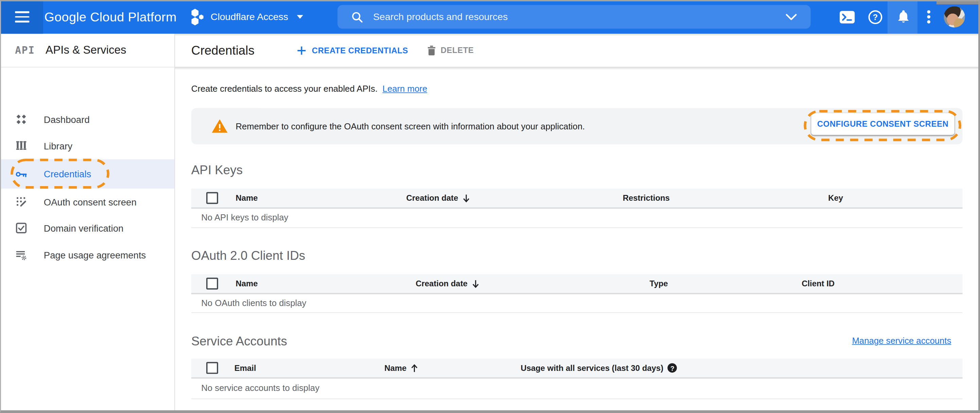 The width and height of the screenshot is (980, 413). I want to click on help-icon: ?, so click(875, 17).